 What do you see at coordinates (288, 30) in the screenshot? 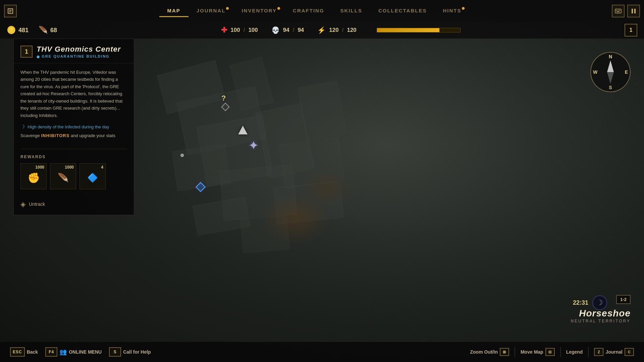
I see `immunity-stat: 💀 94 / 94` at bounding box center [288, 30].